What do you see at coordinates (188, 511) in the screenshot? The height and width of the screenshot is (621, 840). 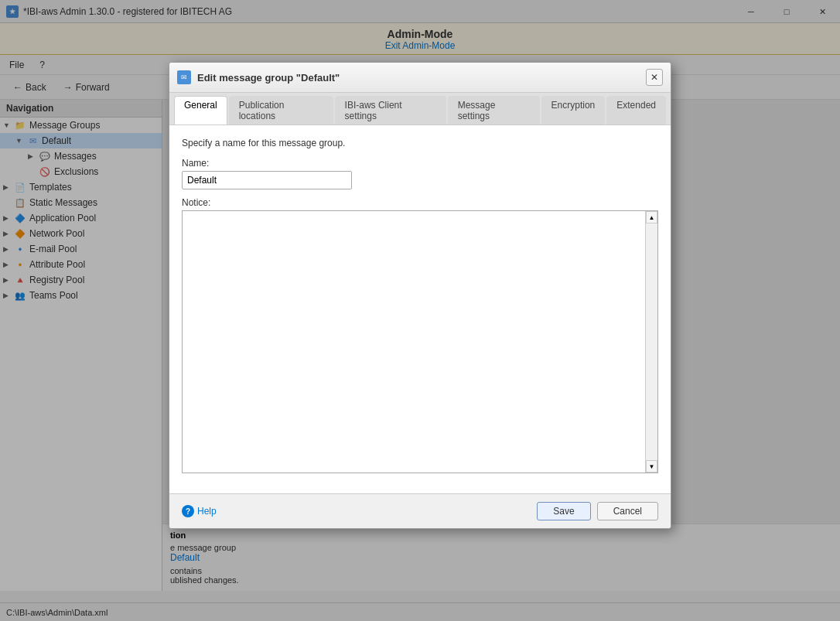 I see `help-icon: ?` at bounding box center [188, 511].